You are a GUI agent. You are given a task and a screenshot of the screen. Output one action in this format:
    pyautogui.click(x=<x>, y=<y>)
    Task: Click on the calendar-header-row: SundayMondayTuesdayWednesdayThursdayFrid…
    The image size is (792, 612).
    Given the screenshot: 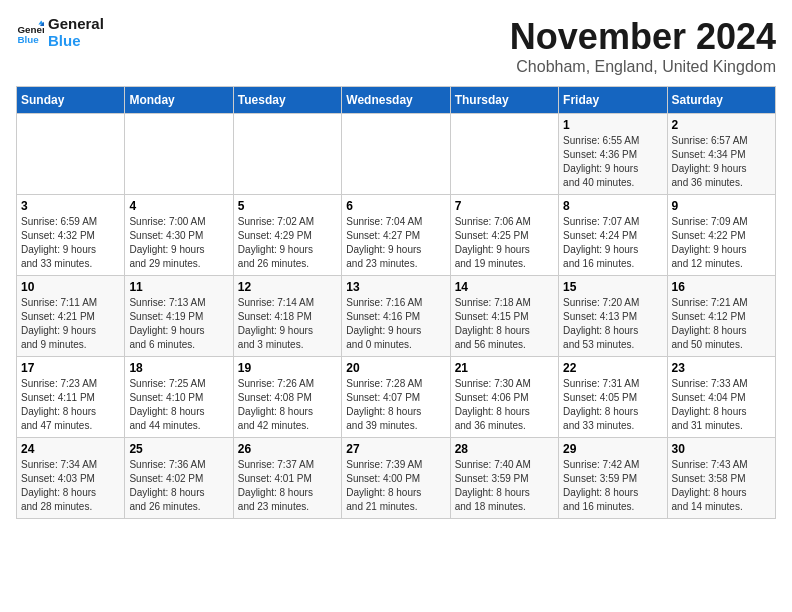 What is the action you would take?
    pyautogui.click(x=396, y=100)
    